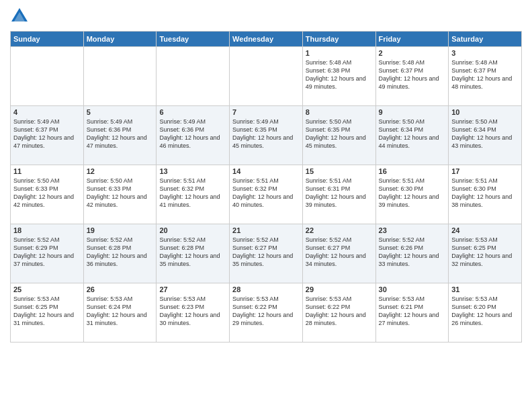  What do you see at coordinates (412, 77) in the screenshot?
I see `day-cell: 2Sunrise: 5:48 AM Sunset: 6:37 PM Daylig…` at bounding box center [412, 77].